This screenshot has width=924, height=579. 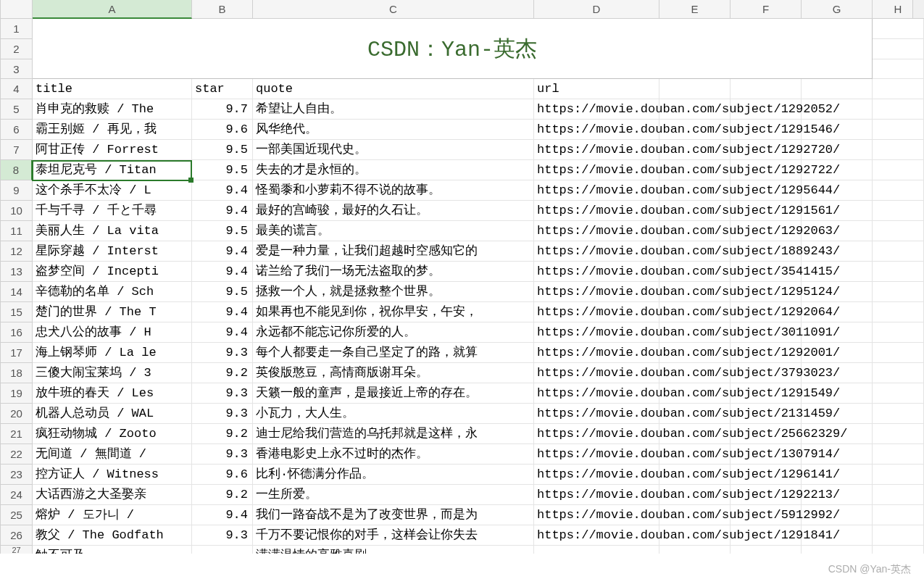 What do you see at coordinates (394, 312) in the screenshot?
I see `cell-quote: 如果再也不能见到你，祝你早安，午安，` at bounding box center [394, 312].